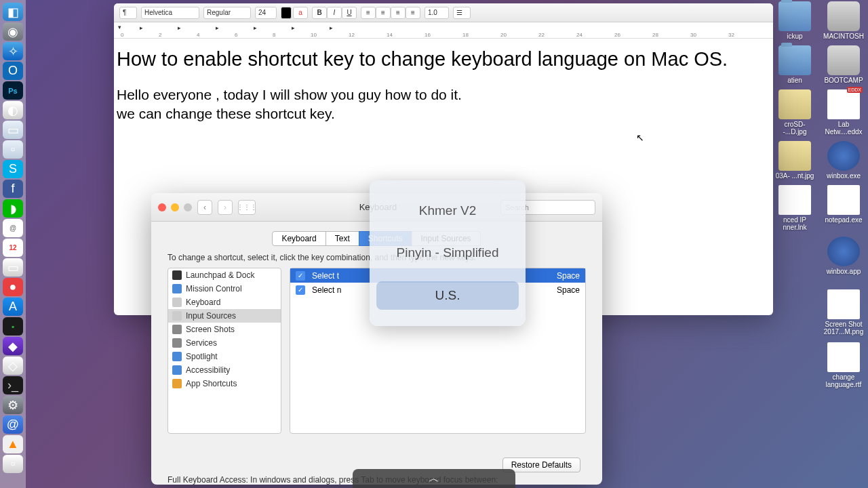 Image resolution: width=868 pixels, height=488 pixels. I want to click on dock-terminal-icon: ›_, so click(13, 385).